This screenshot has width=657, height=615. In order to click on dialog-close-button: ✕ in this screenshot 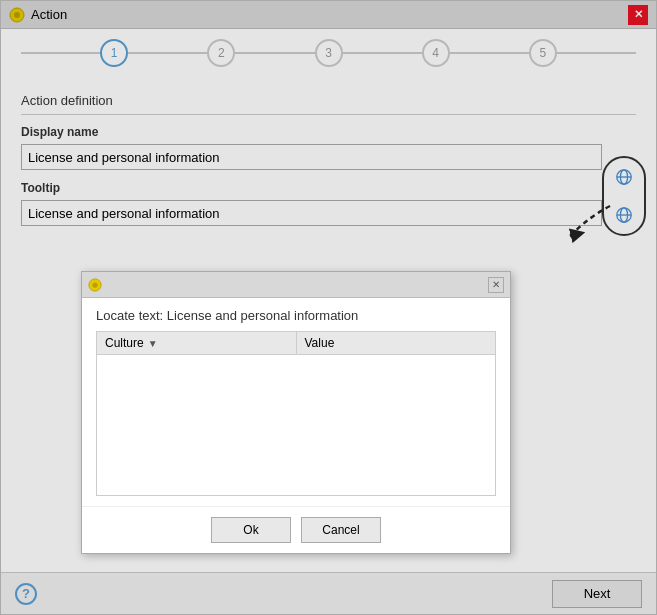, I will do `click(496, 285)`.